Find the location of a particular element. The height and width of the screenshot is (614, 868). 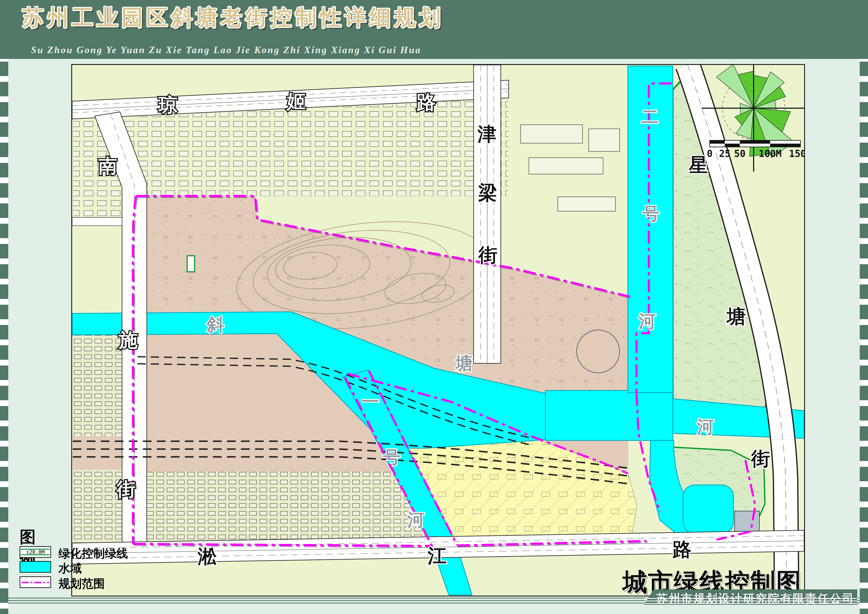

road-label-nanshi-1: 南 is located at coordinates (108, 166).